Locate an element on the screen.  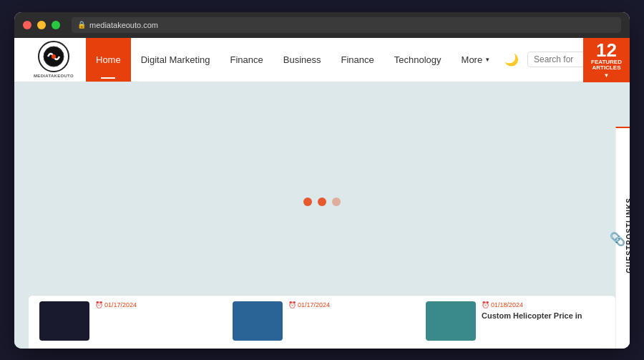
article-title-3: Custom Helicopter Price in is located at coordinates (532, 316).